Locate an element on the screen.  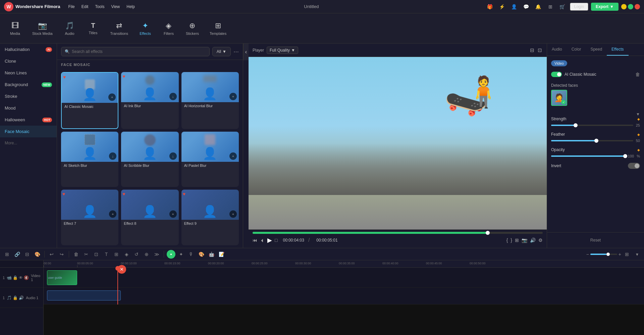
tl-effects2-btn: ✦ is located at coordinates (181, 254).